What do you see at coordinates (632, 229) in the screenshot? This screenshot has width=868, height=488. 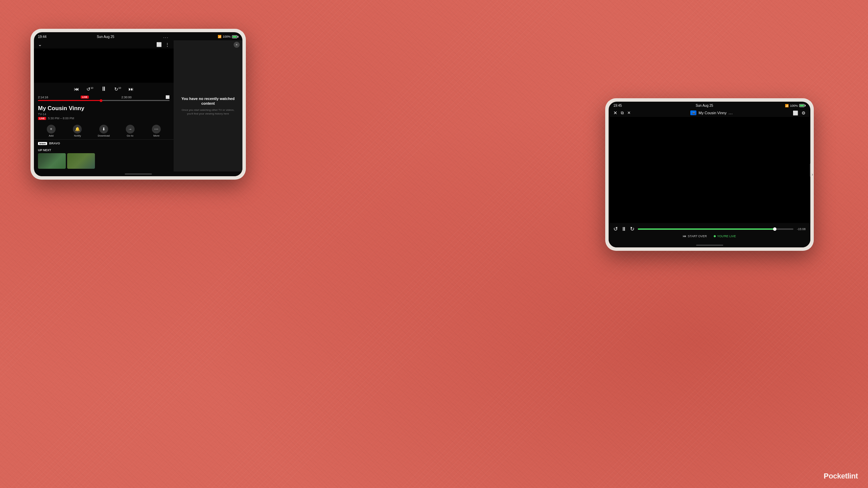 I see `forward-button-right: ↻` at bounding box center [632, 229].